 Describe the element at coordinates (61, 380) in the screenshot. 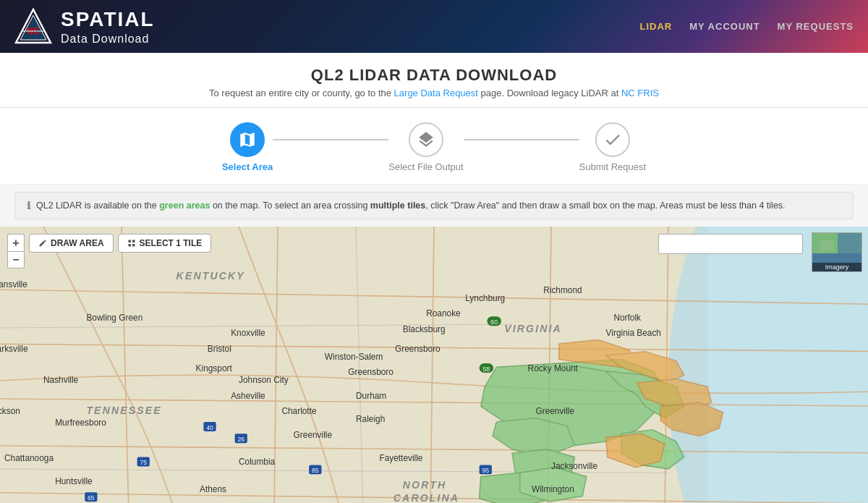

I see `svg-text: Nashville` at that location.